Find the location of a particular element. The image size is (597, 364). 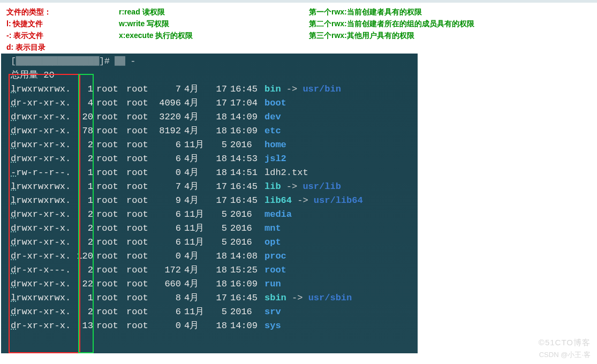

file-name: root is located at coordinates (275, 270).